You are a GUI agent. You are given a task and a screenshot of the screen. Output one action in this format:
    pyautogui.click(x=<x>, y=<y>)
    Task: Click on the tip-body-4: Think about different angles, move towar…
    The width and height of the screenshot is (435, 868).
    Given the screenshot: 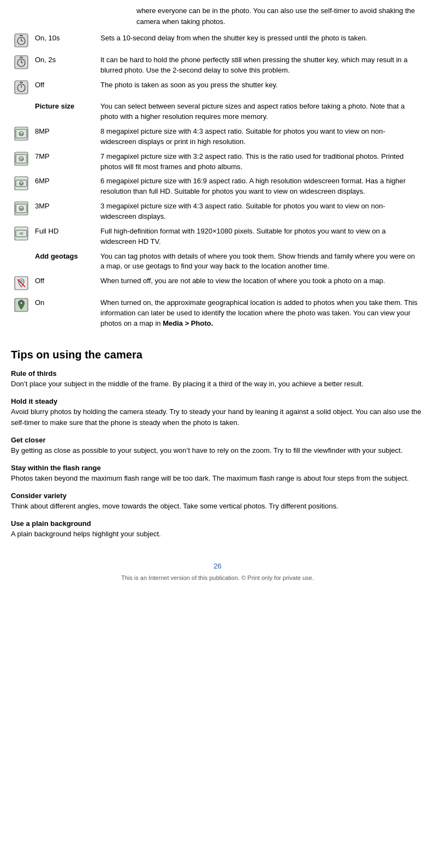 What is the action you would take?
    pyautogui.click(x=217, y=506)
    